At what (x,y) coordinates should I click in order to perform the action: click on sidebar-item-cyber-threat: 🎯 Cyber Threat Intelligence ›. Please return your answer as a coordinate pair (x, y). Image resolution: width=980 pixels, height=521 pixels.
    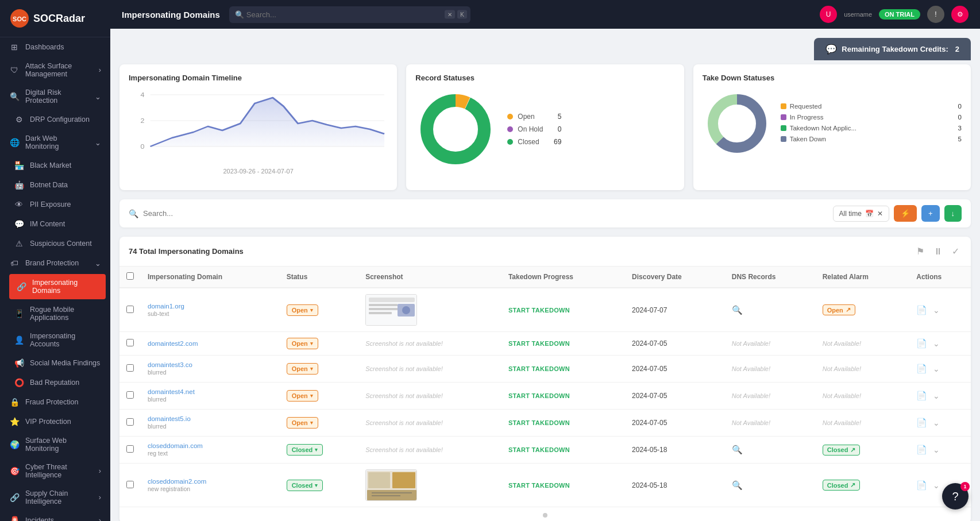
    Looking at the image, I should click on (55, 471).